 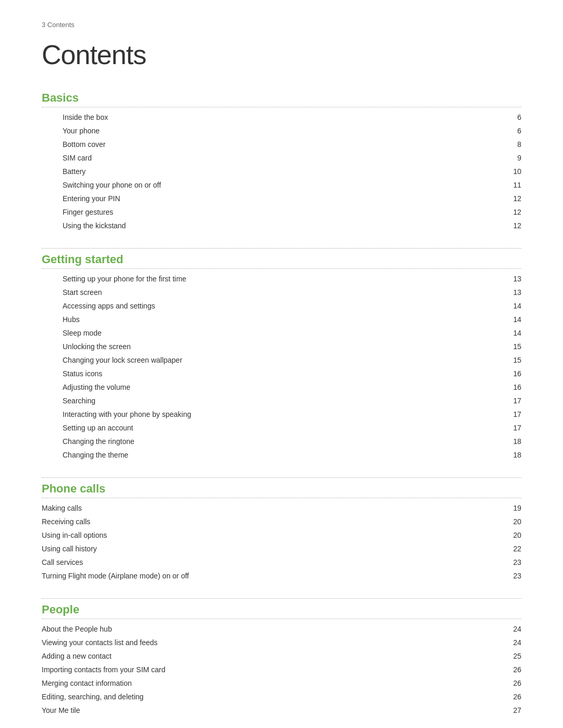 I want to click on section-title-getting-started: Getting started, so click(x=282, y=261).